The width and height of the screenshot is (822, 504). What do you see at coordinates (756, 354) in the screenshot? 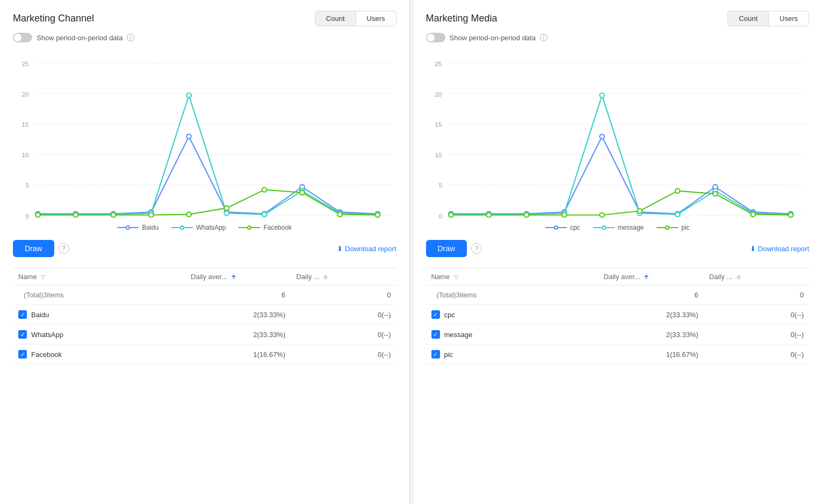
I see `right-row3-daily: 0(--)` at bounding box center [756, 354].